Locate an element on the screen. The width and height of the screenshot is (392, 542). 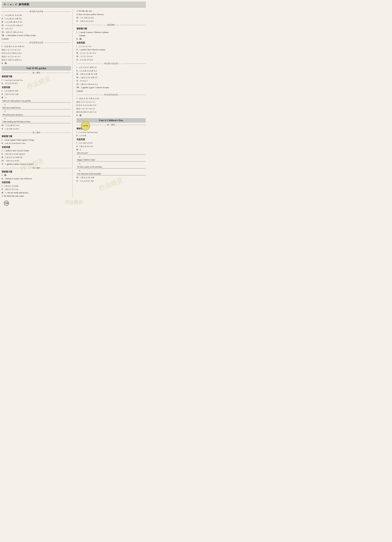
lesson1-pre-1: Ⅰ．1.ar 2.ea 3.a 4.ow 5.a is located at coordinates (36, 80).